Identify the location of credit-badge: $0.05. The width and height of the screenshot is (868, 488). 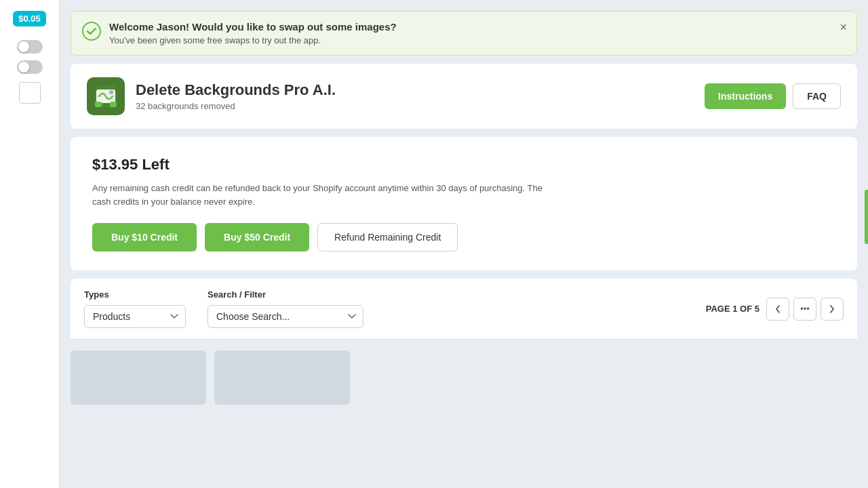
(30, 19).